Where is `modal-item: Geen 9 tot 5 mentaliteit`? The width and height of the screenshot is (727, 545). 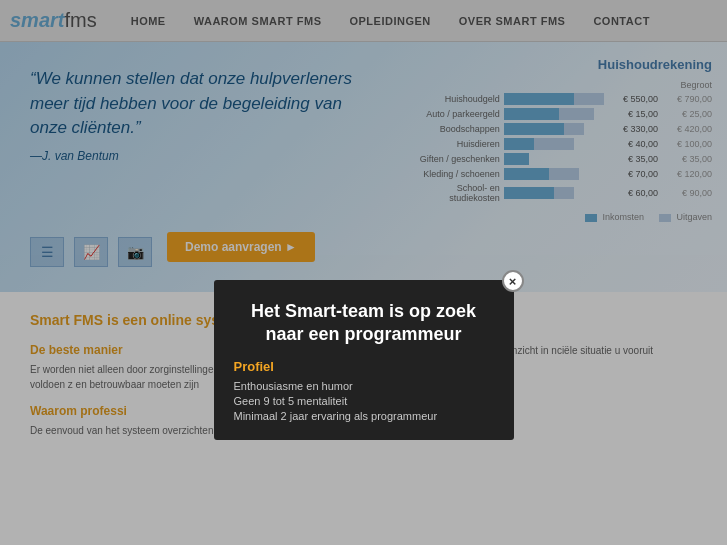 modal-item: Geen 9 tot 5 mentaliteit is located at coordinates (364, 401).